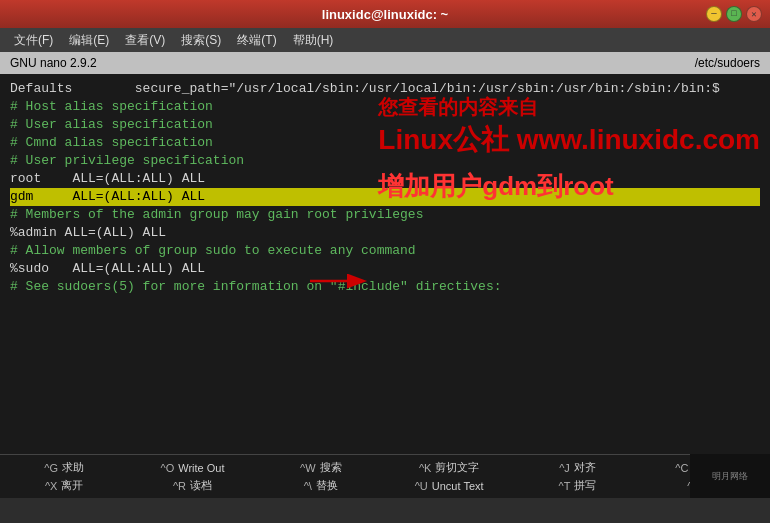  Describe the element at coordinates (385, 143) in the screenshot. I see `term-line: # Cmnd alias specification` at that location.